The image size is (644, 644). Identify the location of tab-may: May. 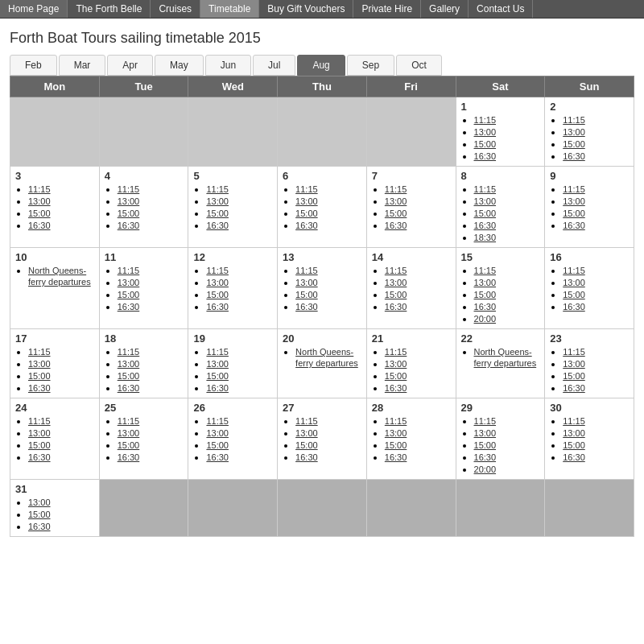
(179, 65).